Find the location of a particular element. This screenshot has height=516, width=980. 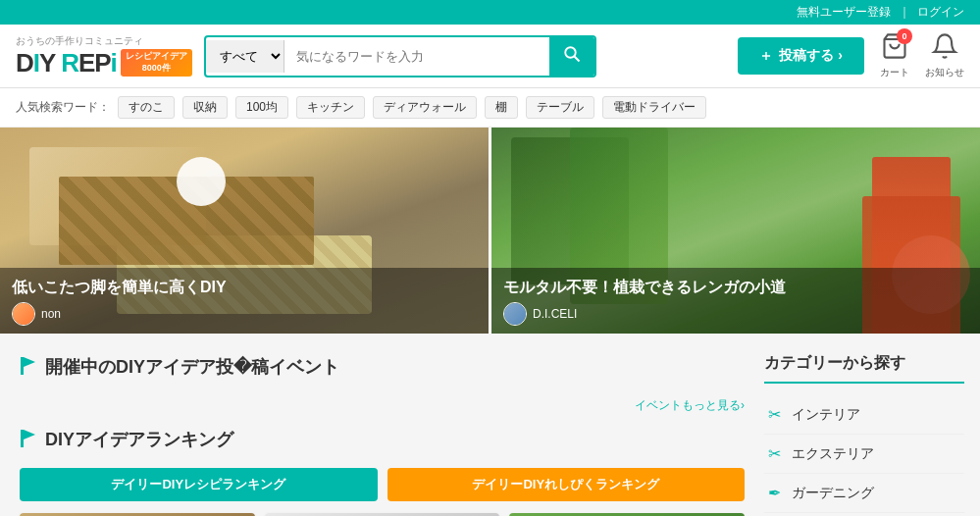

logo-badge: レシピアイデア 8000件 is located at coordinates (157, 63).